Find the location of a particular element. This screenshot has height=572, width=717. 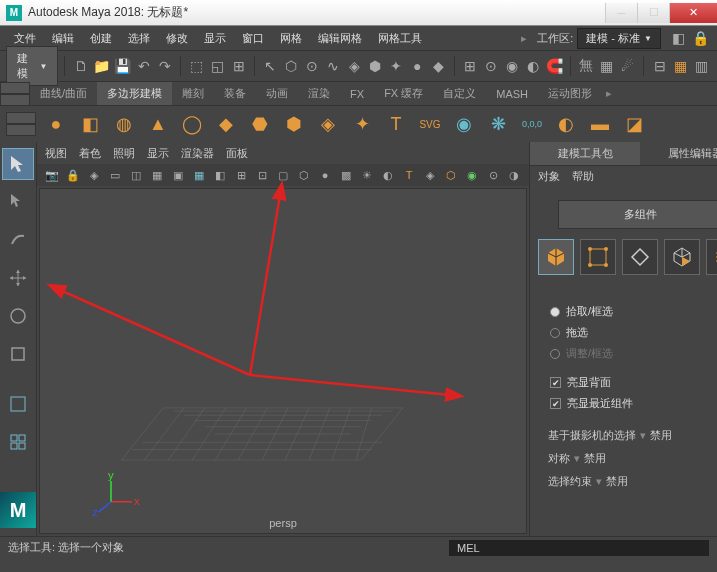

vp-shaded-icon: ● is located at coordinates (325, 175).